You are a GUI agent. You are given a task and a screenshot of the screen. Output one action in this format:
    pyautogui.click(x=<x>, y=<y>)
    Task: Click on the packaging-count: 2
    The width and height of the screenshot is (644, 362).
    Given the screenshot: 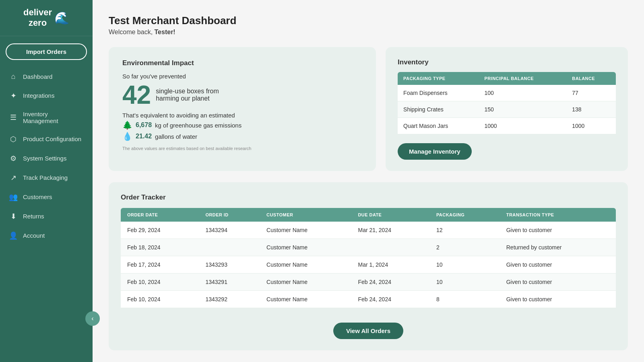 What is the action you would take?
    pyautogui.click(x=465, y=248)
    